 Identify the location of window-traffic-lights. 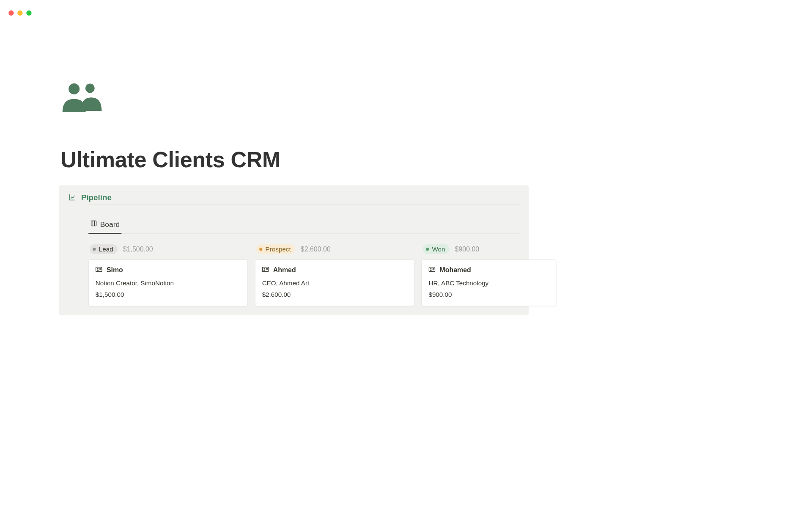
(20, 13).